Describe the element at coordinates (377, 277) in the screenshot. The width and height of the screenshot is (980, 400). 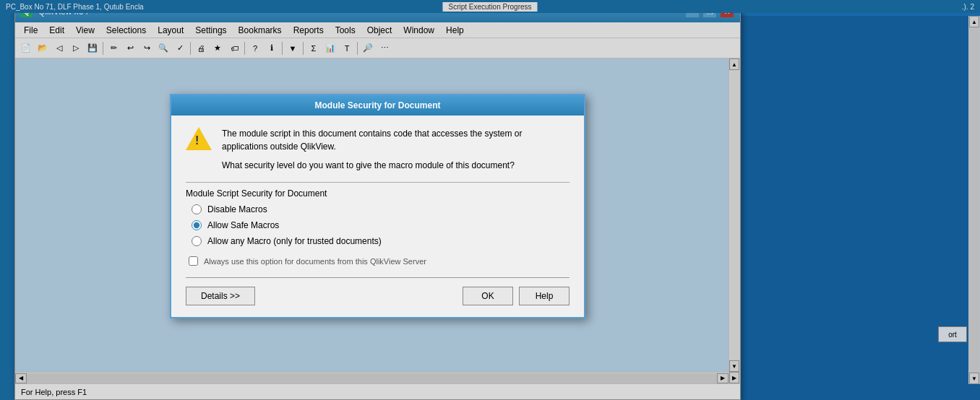
I see `dialog-divider` at that location.